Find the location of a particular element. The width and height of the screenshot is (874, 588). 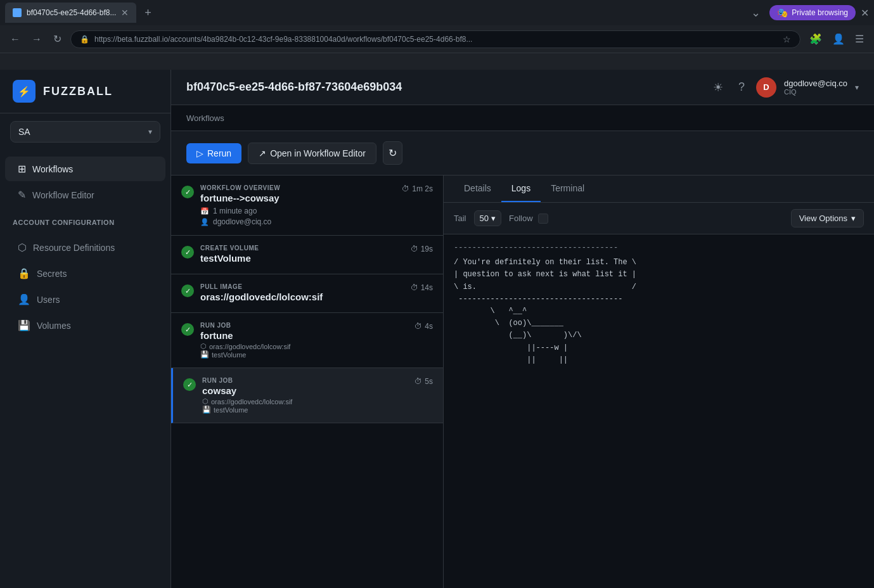

tab-close-button: ✕ is located at coordinates (125, 13).